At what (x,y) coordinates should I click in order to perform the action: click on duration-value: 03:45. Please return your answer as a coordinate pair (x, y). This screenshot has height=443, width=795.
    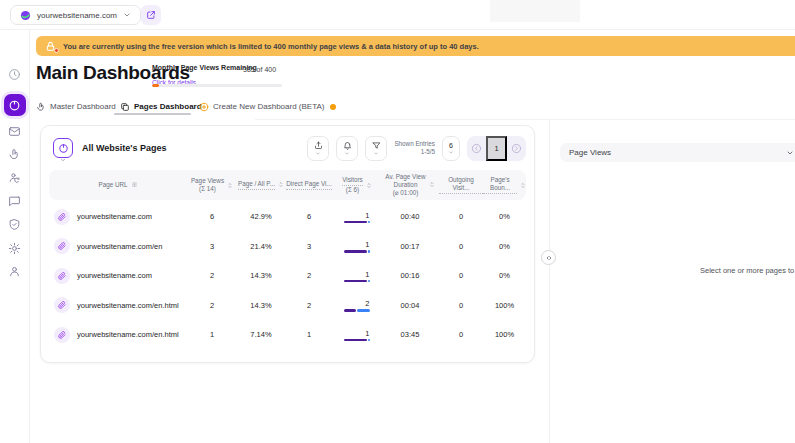
    Looking at the image, I should click on (410, 334).